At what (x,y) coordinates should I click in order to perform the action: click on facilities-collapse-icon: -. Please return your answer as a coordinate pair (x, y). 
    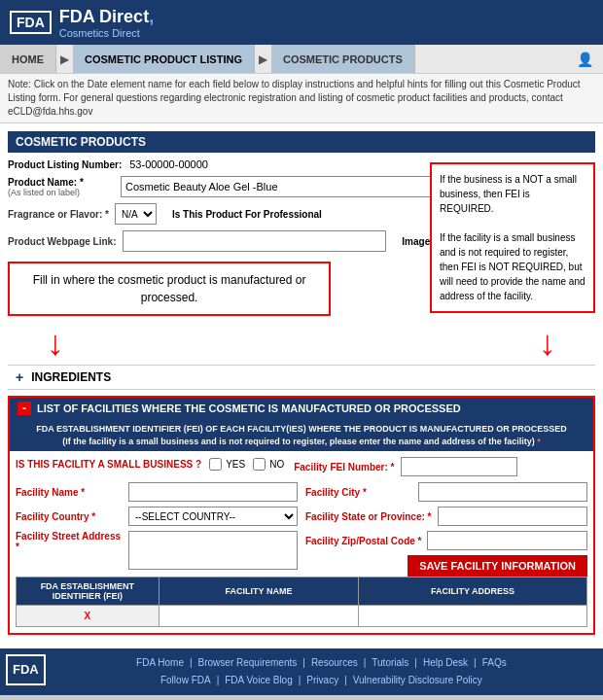
    Looking at the image, I should click on (24, 408).